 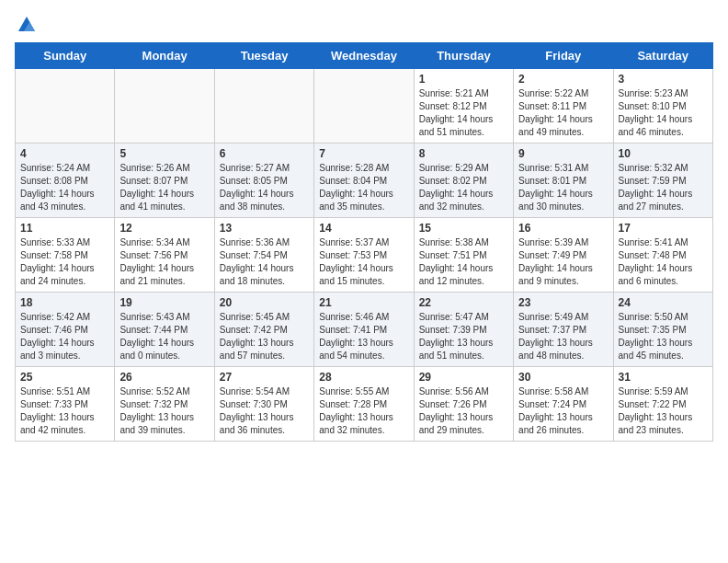 I want to click on day-info: Sunrise: 5:22 AM Sunset: 8:11 PM Dayligh…, so click(x=563, y=113).